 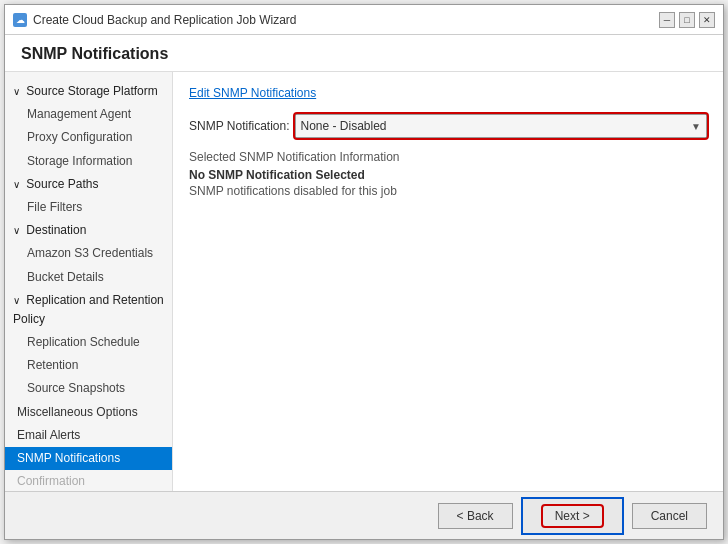 I want to click on snmp-select: None - Disabled, so click(x=501, y=126).